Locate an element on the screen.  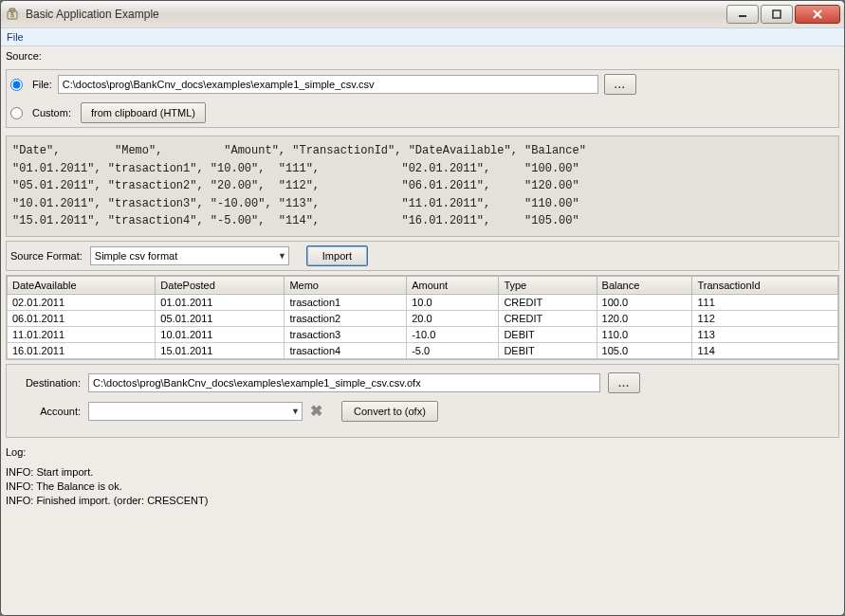
log-line: INFO: The Balance is ok. is located at coordinates (423, 487).